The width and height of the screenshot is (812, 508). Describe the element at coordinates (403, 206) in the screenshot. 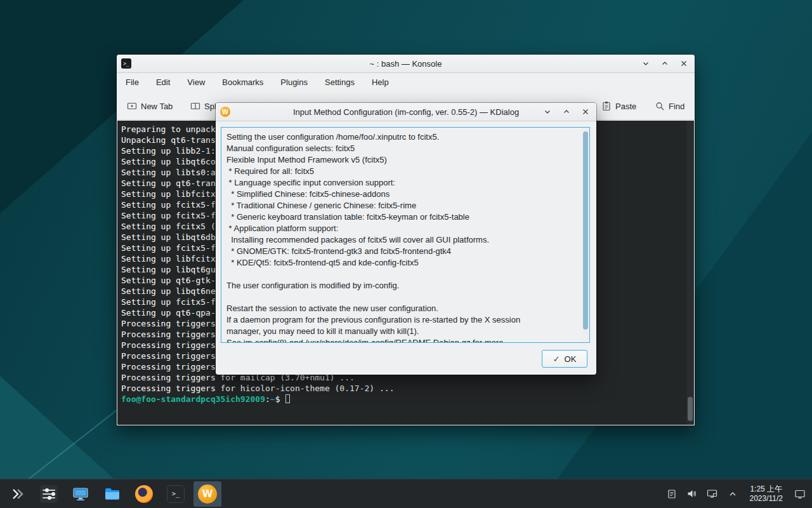

I see `dialog-message-line: * Traditional Chinese / generic Chinese:…` at that location.